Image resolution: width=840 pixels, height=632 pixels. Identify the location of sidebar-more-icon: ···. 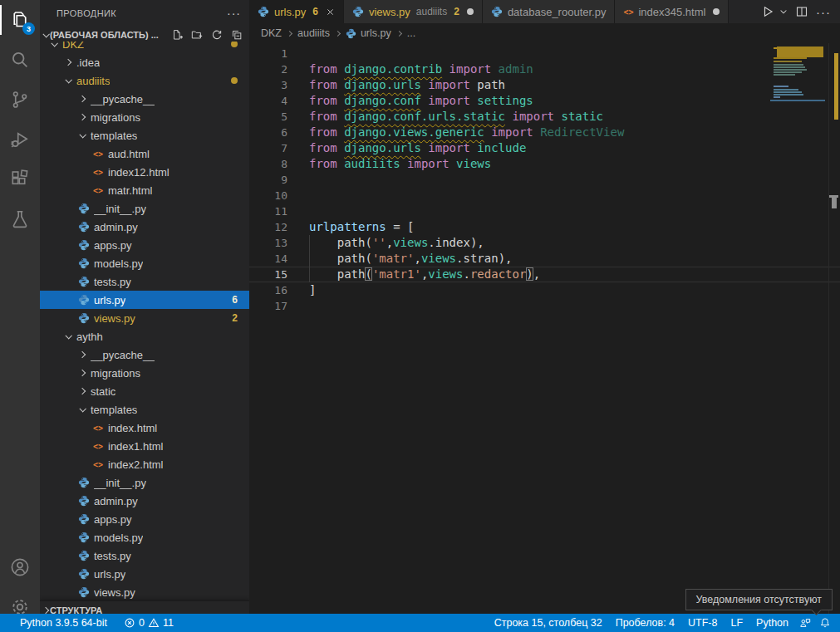
(234, 13).